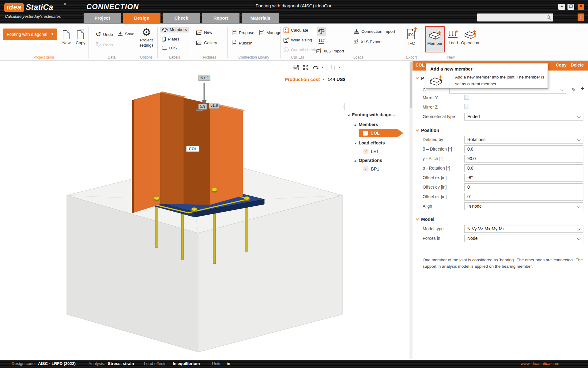  Describe the element at coordinates (420, 78) in the screenshot. I see `section-header-partial: P` at that location.